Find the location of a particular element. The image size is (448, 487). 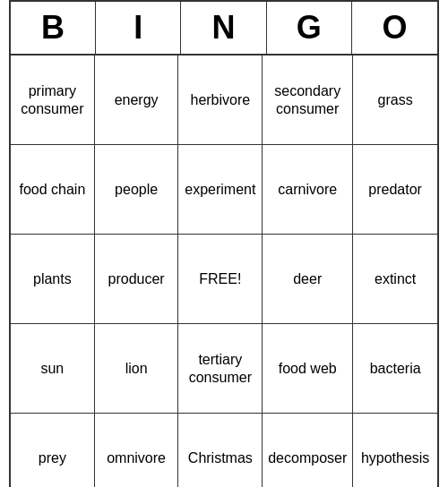

bingo-cell-2: herbivore is located at coordinates (220, 100).